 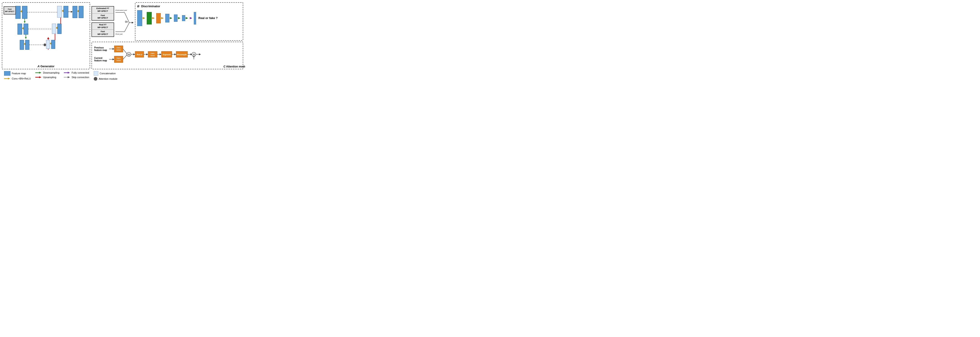 I want to click on legend-concat-label: Concatenation, so click(x=108, y=73).